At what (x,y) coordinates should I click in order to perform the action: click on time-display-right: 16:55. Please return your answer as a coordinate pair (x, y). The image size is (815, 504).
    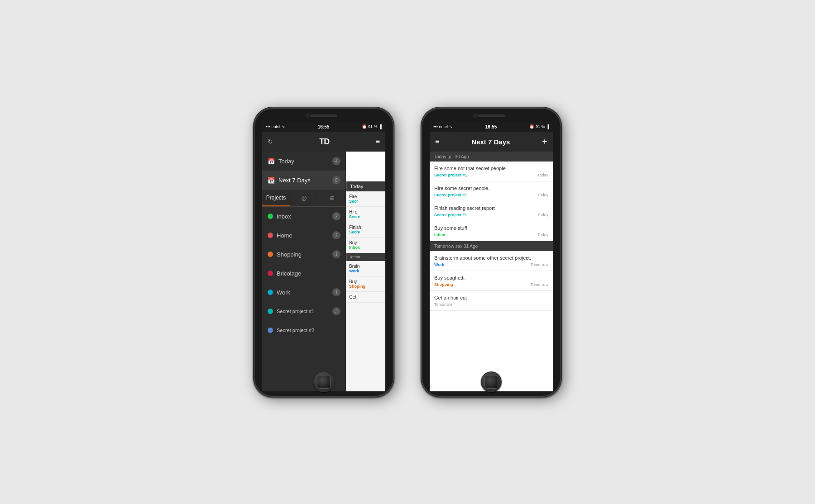
    Looking at the image, I should click on (491, 127).